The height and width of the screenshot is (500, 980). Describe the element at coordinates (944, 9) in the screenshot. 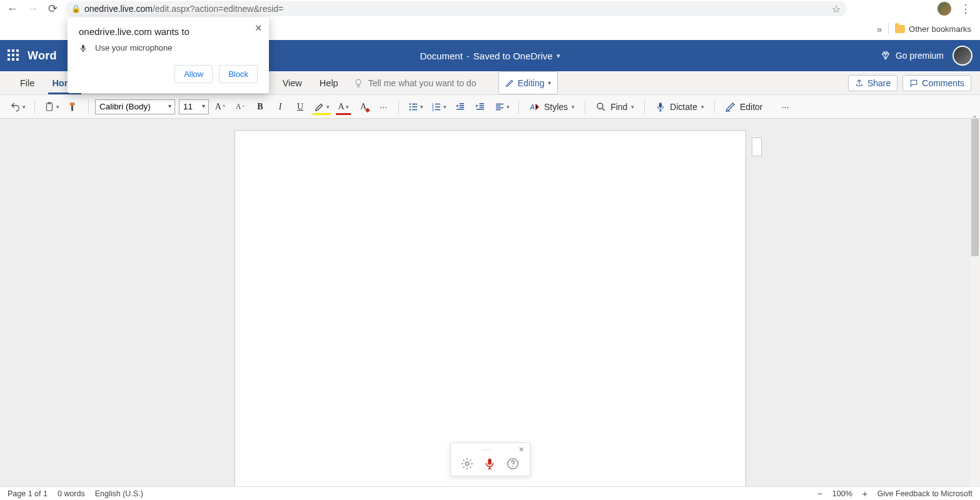

I see `browser-profile-avatar` at that location.